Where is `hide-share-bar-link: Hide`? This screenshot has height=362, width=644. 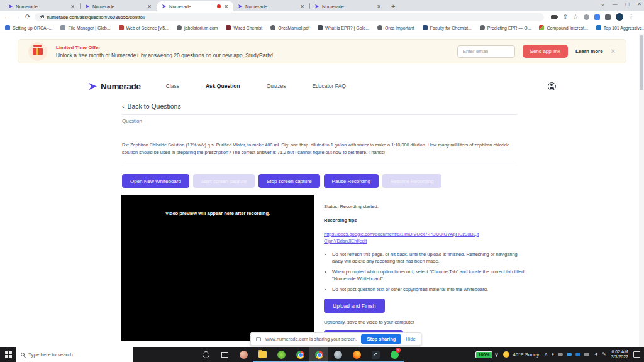
hide-share-bar-link: Hide is located at coordinates (410, 339).